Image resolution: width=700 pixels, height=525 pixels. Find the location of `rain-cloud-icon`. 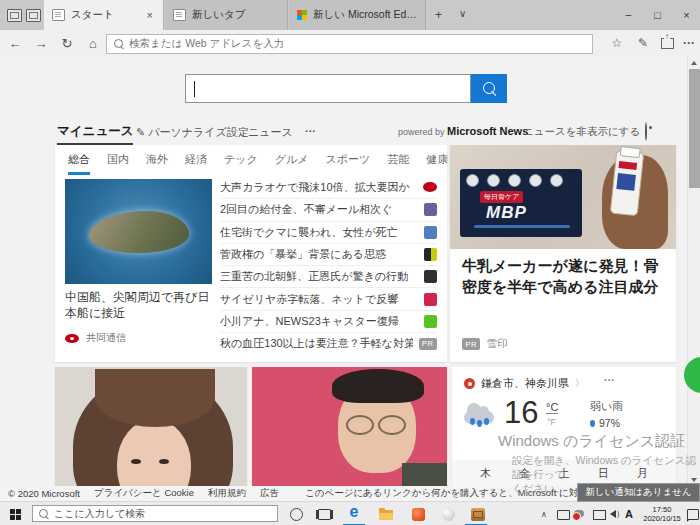

rain-cloud-icon is located at coordinates (479, 418).